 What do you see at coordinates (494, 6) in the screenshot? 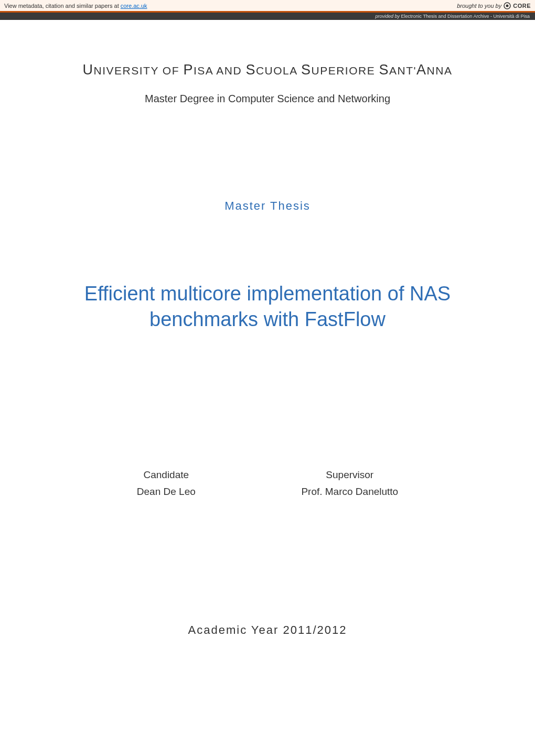
I see `banner-right: brought to you by CORE` at bounding box center [494, 6].